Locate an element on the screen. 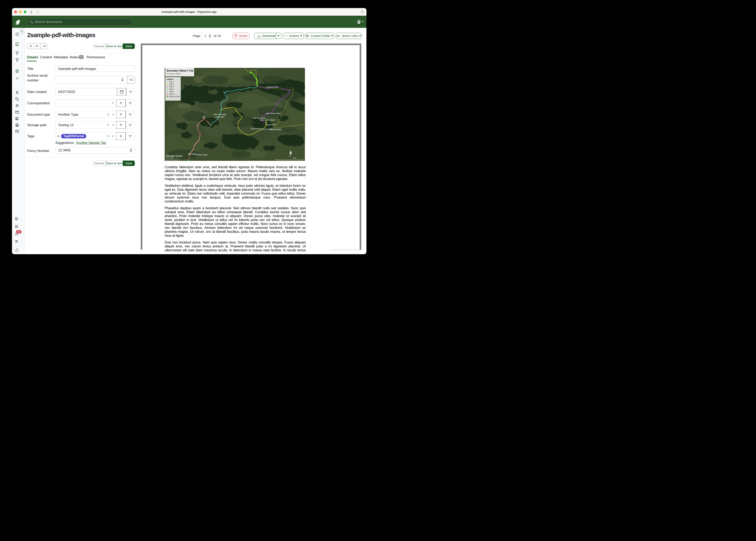  svg-text: Six days in BWCA is located at coordinates (174, 74).